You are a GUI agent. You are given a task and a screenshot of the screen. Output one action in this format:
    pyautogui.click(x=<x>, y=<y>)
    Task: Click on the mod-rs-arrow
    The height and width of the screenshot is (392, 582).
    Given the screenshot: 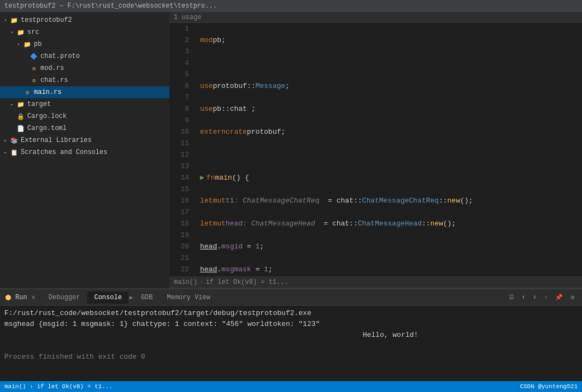 What is the action you would take?
    pyautogui.click(x=25, y=68)
    